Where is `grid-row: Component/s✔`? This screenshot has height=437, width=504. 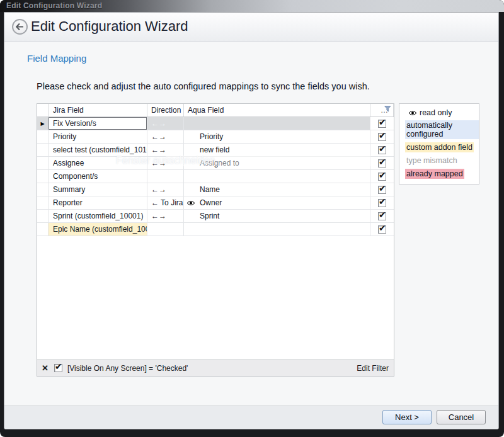 grid-row: Component/s✔ is located at coordinates (215, 176).